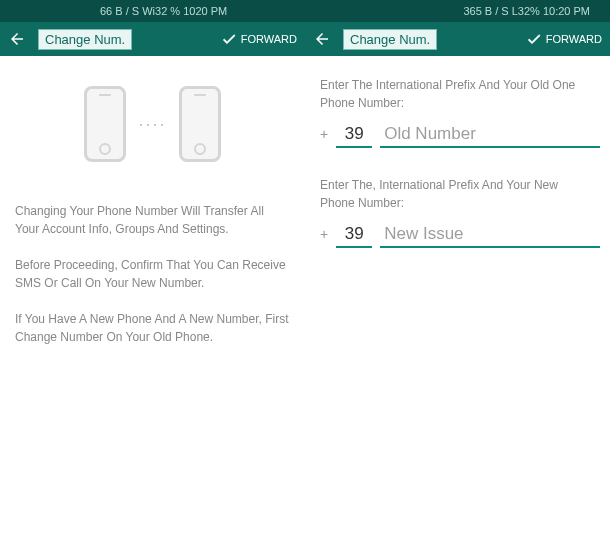 This screenshot has width=610, height=542. Describe the element at coordinates (458, 39) in the screenshot. I see `app-bar-right: Change Num. FORWARD` at that location.